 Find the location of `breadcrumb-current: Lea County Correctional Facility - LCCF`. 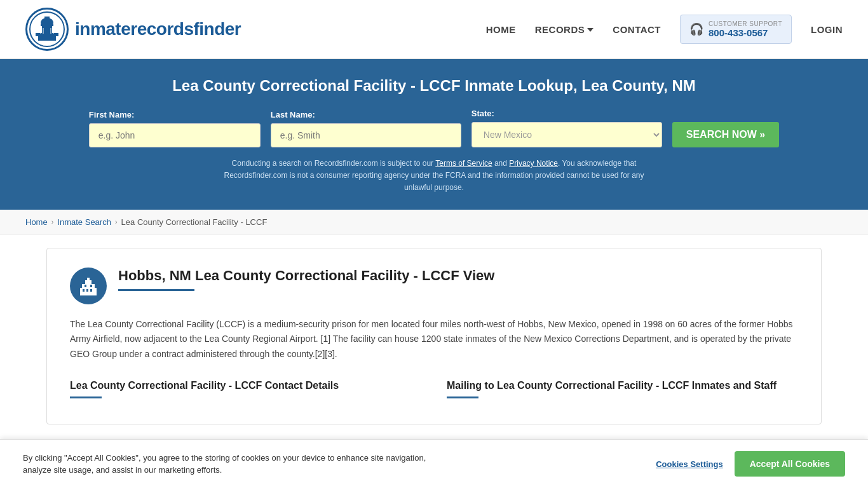

breadcrumb-current: Lea County Correctional Facility - LCCF is located at coordinates (194, 222).